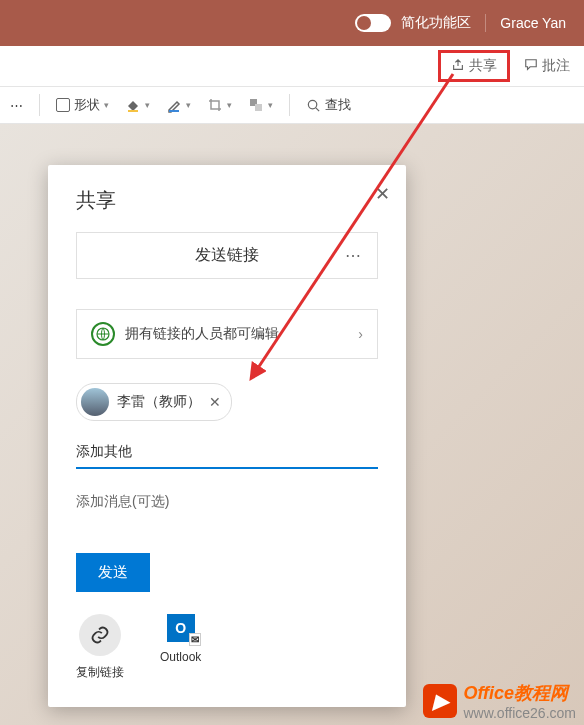  What do you see at coordinates (227, 456) in the screenshot?
I see `add-people-input: 添加其他` at bounding box center [227, 456].